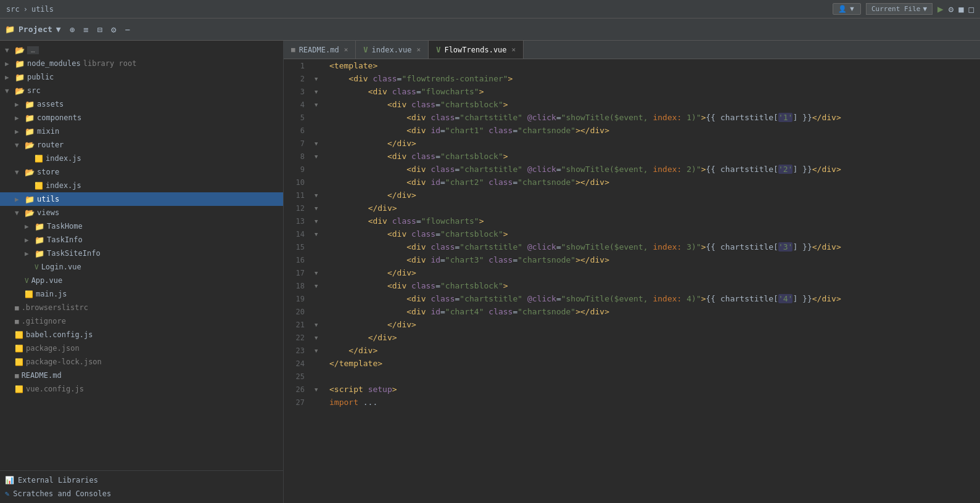 The width and height of the screenshot is (980, 503). Describe the element at coordinates (39, 240) in the screenshot. I see `folder-icon-taskinfo: 📁` at that location.